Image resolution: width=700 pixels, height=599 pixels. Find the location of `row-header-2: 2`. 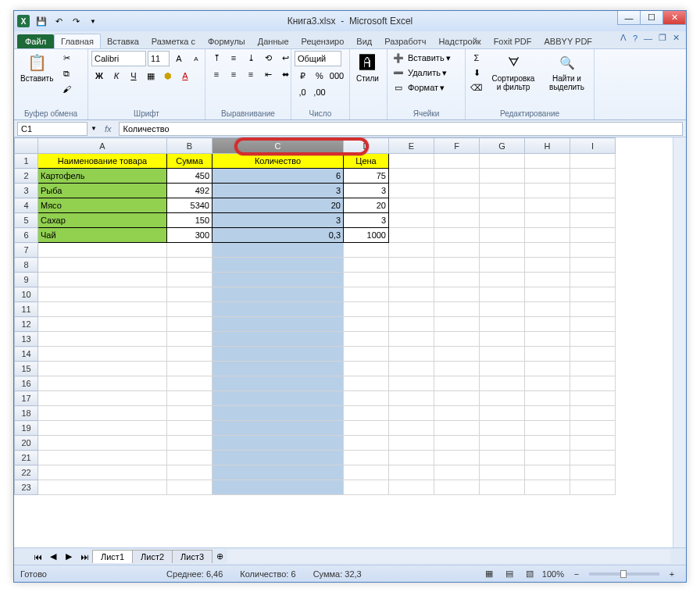

row-header-2: 2 is located at coordinates (27, 176).